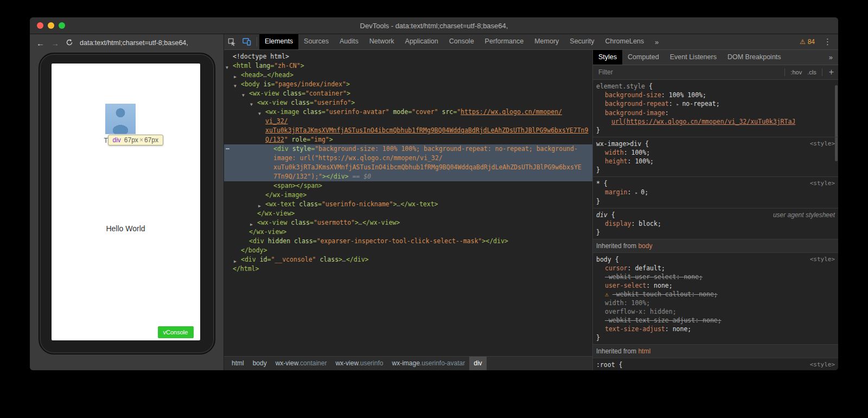  I want to click on code-token: …, so click(360, 223).